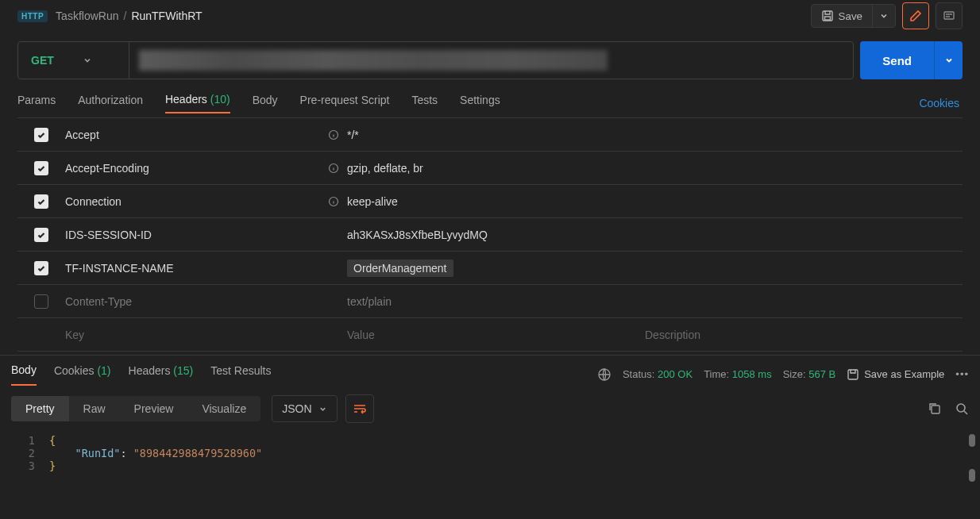 The width and height of the screenshot is (980, 519). Describe the element at coordinates (206, 168) in the screenshot. I see `header-key: Accept-Encoding` at that location.